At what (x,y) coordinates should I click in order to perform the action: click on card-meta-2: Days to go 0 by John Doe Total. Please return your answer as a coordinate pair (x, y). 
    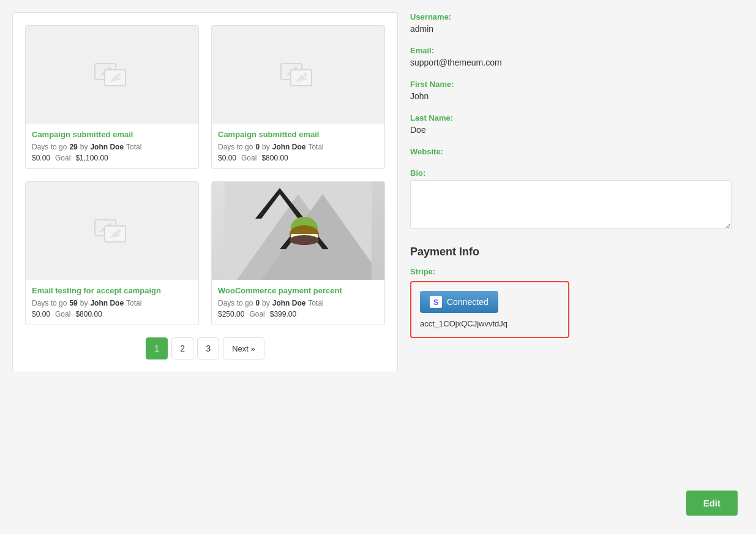
    Looking at the image, I should click on (298, 147).